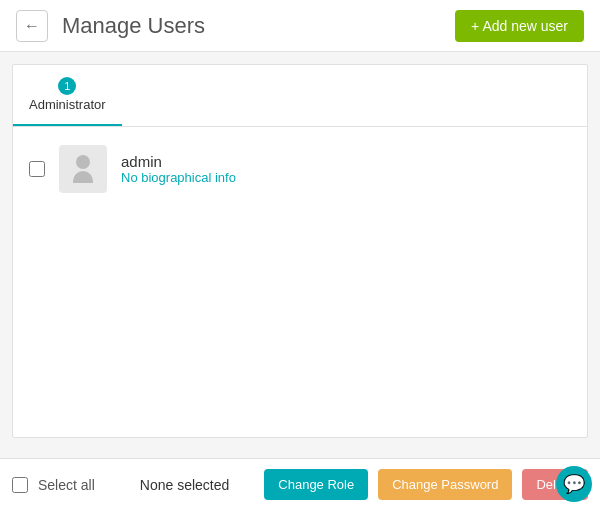 This screenshot has height=510, width=600. I want to click on footer-bar: Select all None selected Change Role Cha…, so click(300, 484).